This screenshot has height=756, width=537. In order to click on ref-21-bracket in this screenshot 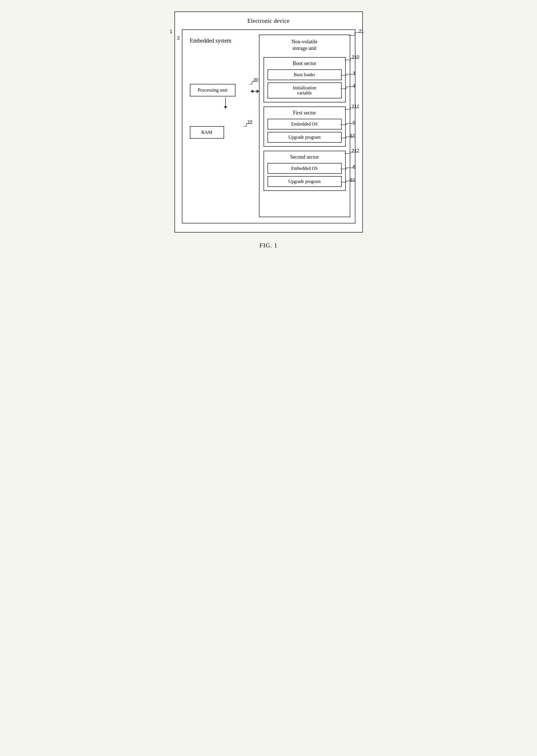, I will do `click(356, 34)`.